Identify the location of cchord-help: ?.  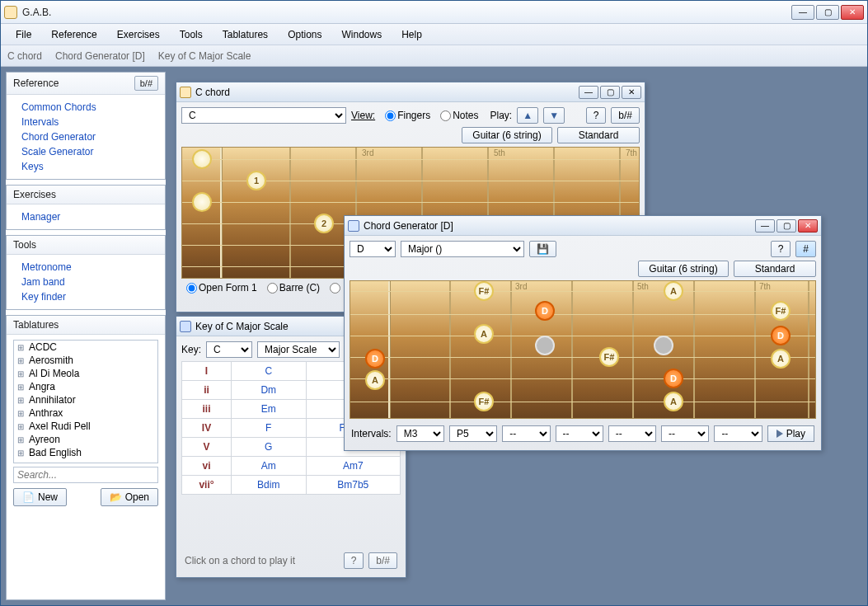
(597, 115).